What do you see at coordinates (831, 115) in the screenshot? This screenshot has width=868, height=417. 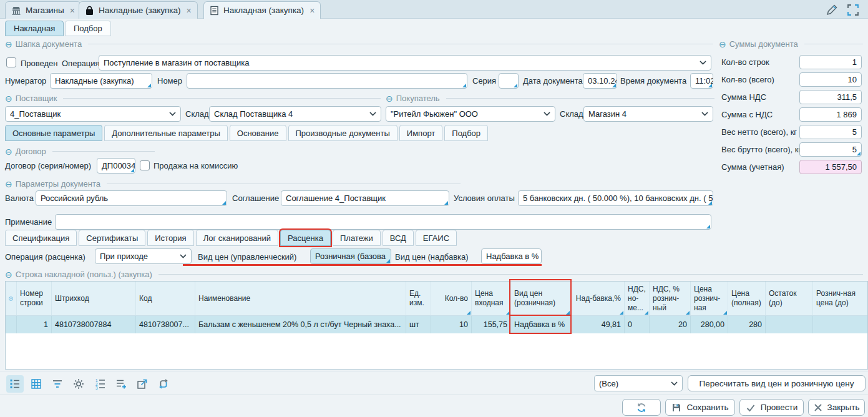 I see `sum-with-vat-input: 1 869` at bounding box center [831, 115].